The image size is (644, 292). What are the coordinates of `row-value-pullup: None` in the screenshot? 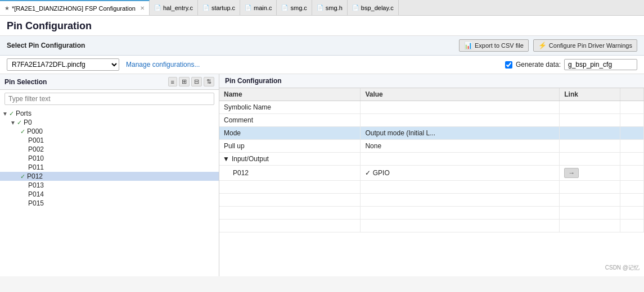 It's located at (460, 146).